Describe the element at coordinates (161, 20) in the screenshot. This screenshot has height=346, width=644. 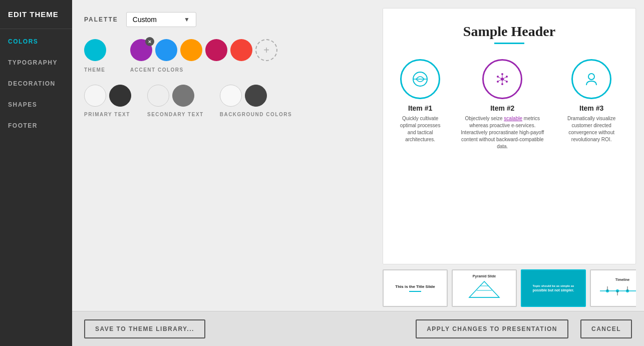
I see `palette-dropdown: Custom ▼` at that location.